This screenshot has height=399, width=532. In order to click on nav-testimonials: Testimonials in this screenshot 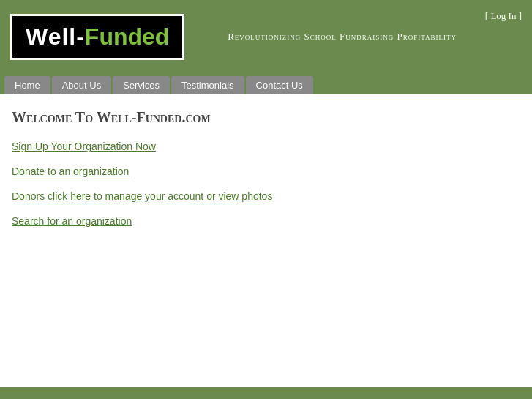, I will do `click(208, 85)`.